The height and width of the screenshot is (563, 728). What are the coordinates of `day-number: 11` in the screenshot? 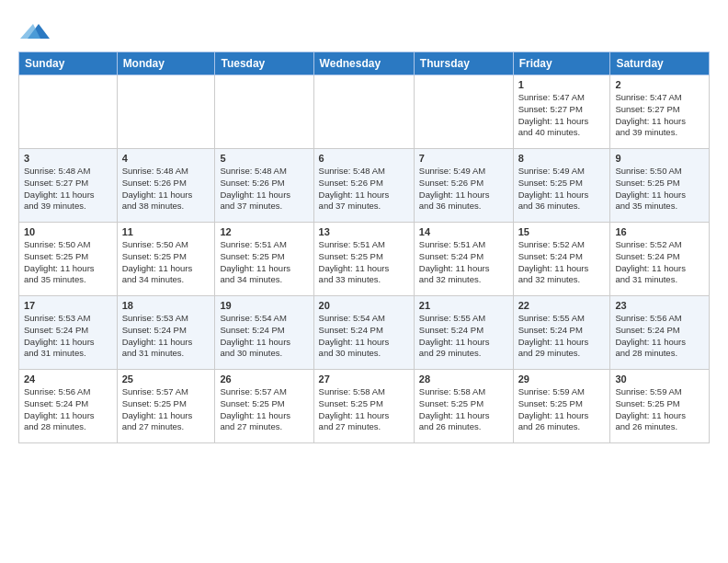 It's located at (166, 232).